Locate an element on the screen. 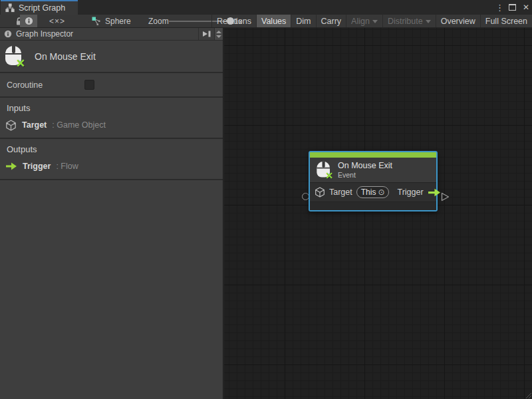 Image resolution: width=532 pixels, height=399 pixels. tab-script-graph: Script Graph is located at coordinates (39, 7).